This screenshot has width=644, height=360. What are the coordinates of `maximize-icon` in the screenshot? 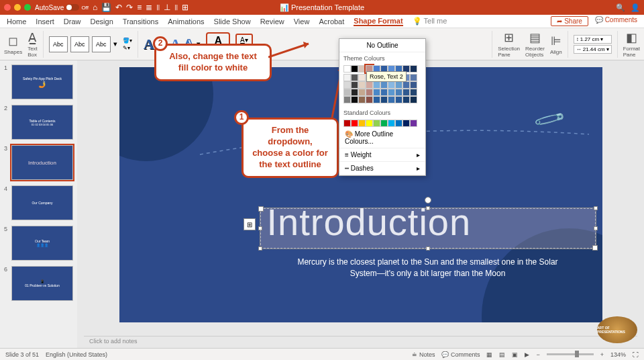 It's located at (28, 7).